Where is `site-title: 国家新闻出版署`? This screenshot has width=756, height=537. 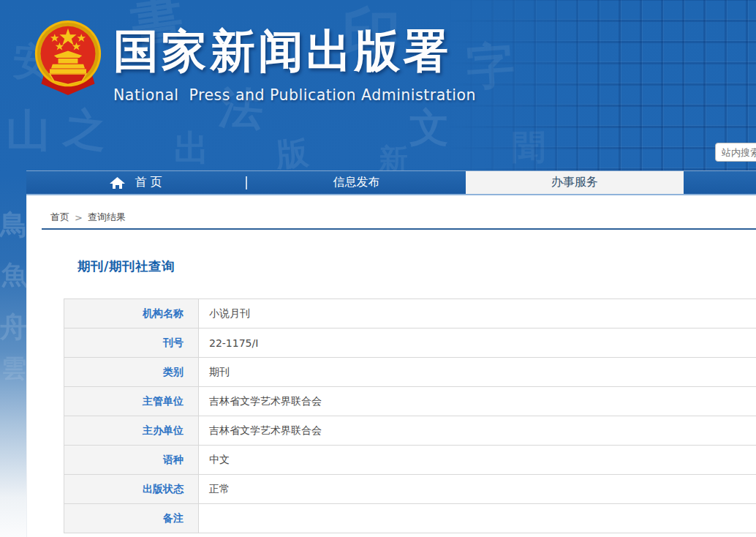
site-title: 国家新闻出版署 is located at coordinates (295, 51).